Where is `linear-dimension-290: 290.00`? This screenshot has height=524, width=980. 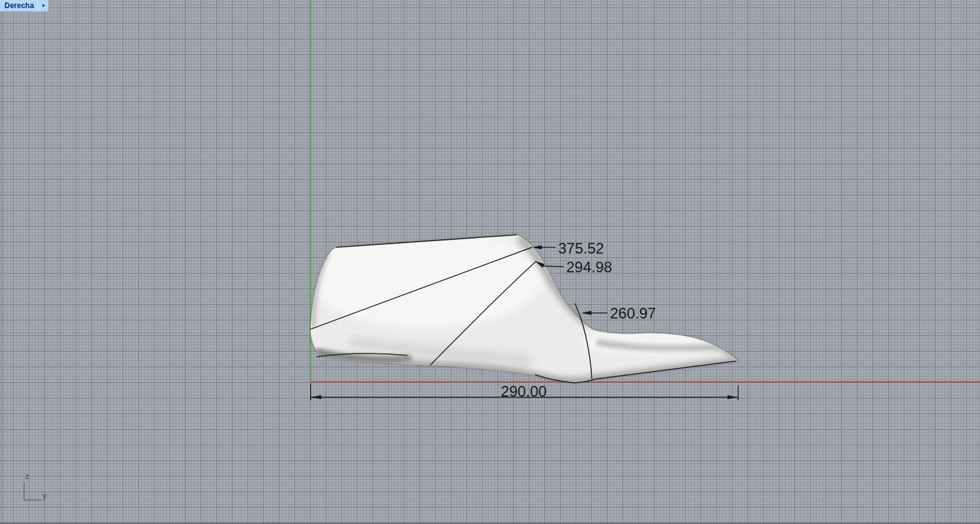 linear-dimension-290: 290.00 is located at coordinates (524, 392).